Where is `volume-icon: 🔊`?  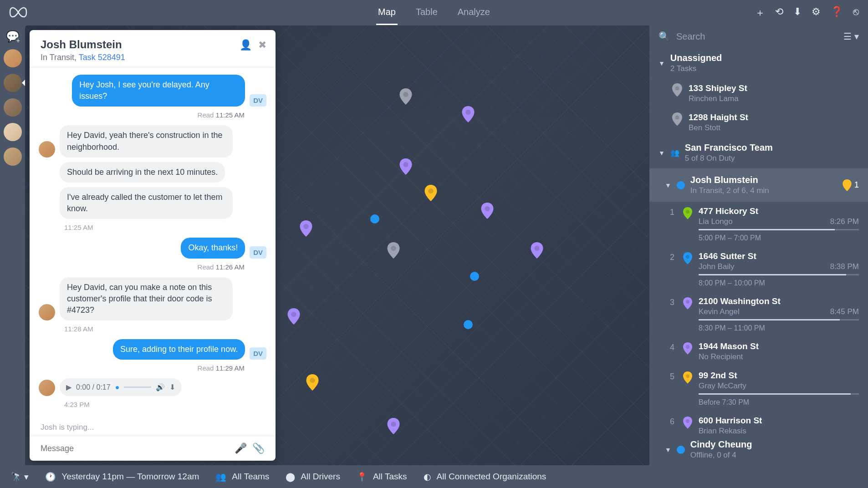 volume-icon: 🔊 is located at coordinates (160, 387).